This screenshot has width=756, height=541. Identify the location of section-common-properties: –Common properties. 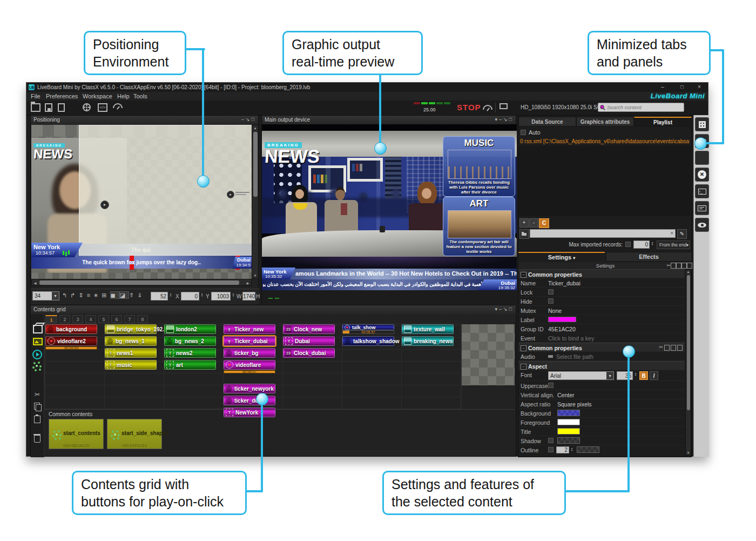
(602, 273).